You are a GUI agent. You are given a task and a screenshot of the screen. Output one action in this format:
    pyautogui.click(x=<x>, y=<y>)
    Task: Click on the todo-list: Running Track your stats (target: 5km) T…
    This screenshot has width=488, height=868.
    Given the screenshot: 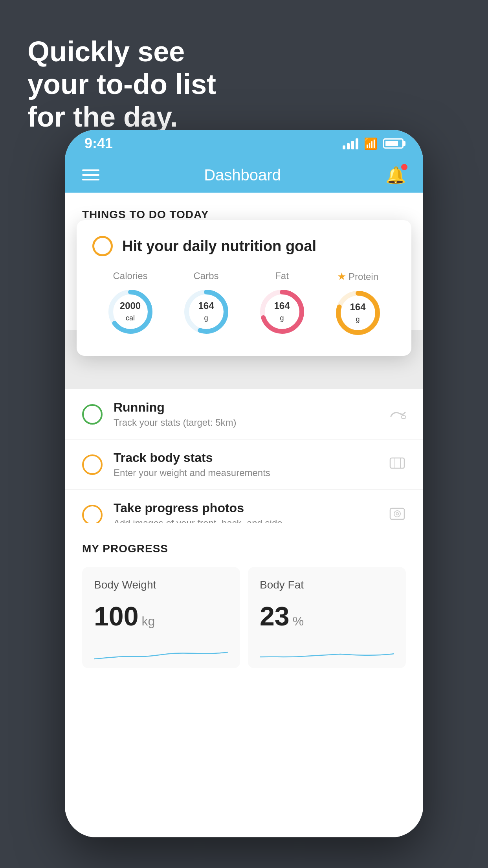 What is the action you would take?
    pyautogui.click(x=244, y=465)
    